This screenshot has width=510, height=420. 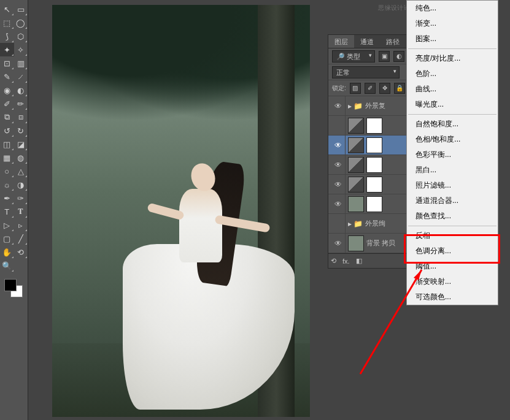 What do you see at coordinates (21, 131) in the screenshot?
I see `art-history-tool: ↻` at bounding box center [21, 131].